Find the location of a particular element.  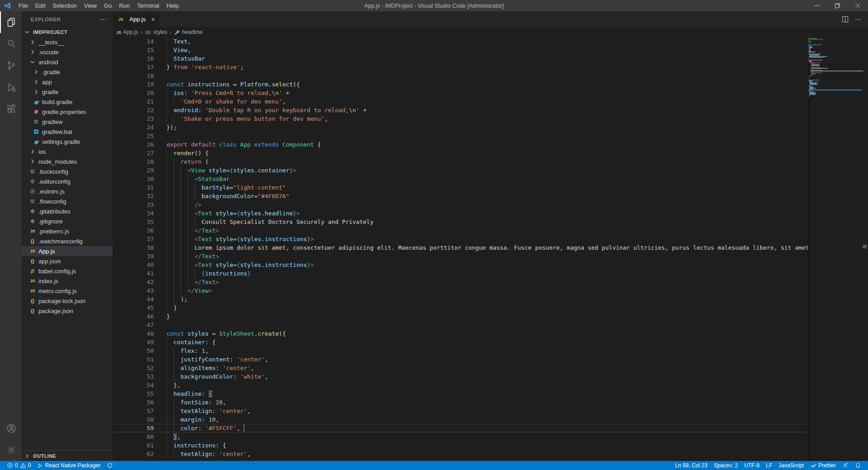

menu-edit: Edit is located at coordinates (40, 5).